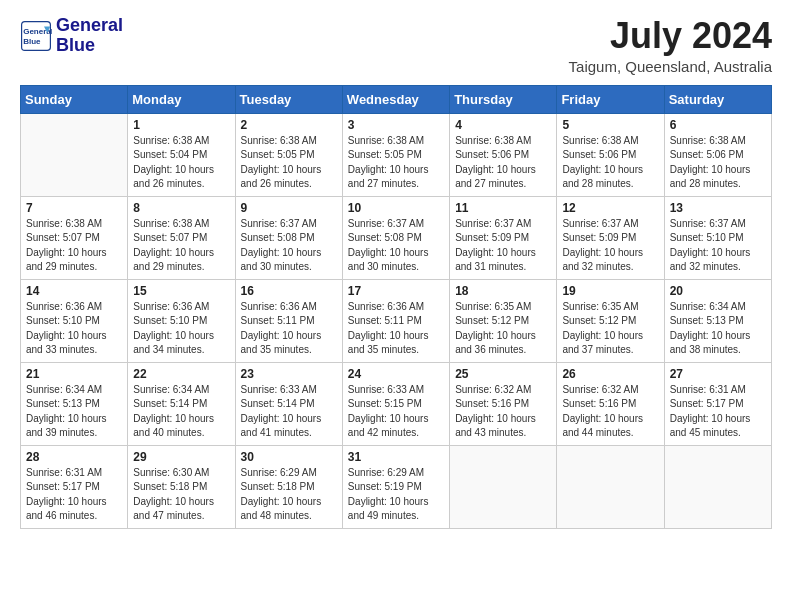 The height and width of the screenshot is (612, 792). What do you see at coordinates (289, 457) in the screenshot?
I see `day-number: 30` at bounding box center [289, 457].